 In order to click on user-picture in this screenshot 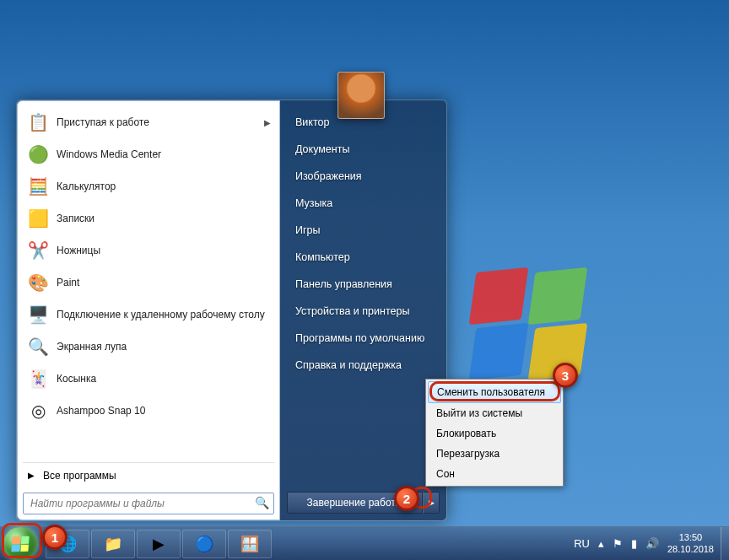, I will do `click(361, 95)`.